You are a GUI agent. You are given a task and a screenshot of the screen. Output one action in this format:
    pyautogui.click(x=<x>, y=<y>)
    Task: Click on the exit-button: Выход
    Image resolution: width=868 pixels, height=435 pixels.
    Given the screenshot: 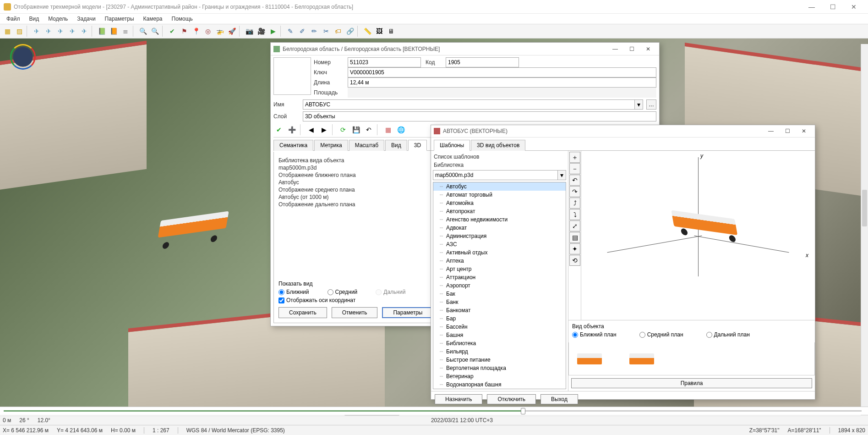 What is the action you would take?
    pyautogui.click(x=559, y=399)
    